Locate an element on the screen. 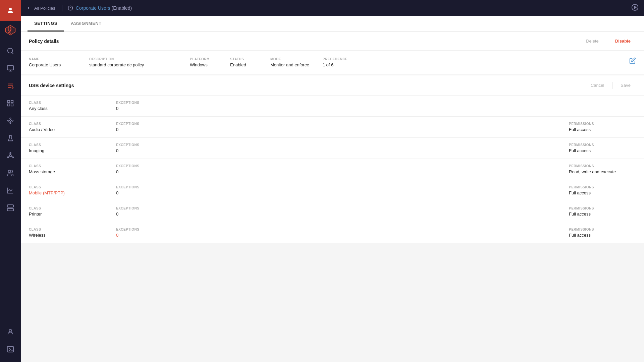 Image resolution: width=644 pixels, height=362 pixels. delete-button: Delete is located at coordinates (592, 41).